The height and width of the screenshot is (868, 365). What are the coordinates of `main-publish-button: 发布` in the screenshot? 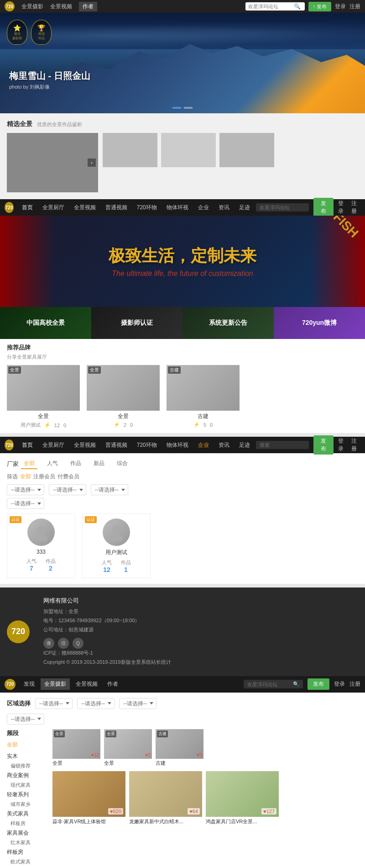 It's located at (323, 207).